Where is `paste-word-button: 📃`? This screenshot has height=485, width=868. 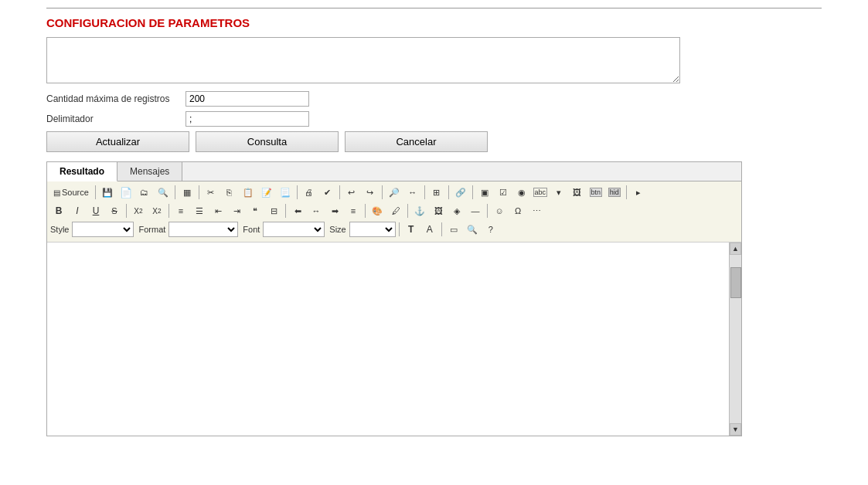 paste-word-button: 📃 is located at coordinates (285, 192).